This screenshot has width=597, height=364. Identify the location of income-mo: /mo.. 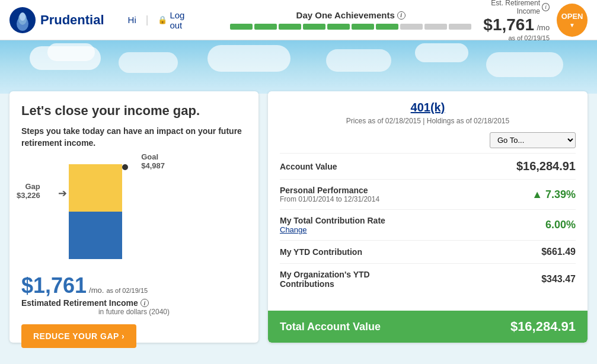
(96, 290).